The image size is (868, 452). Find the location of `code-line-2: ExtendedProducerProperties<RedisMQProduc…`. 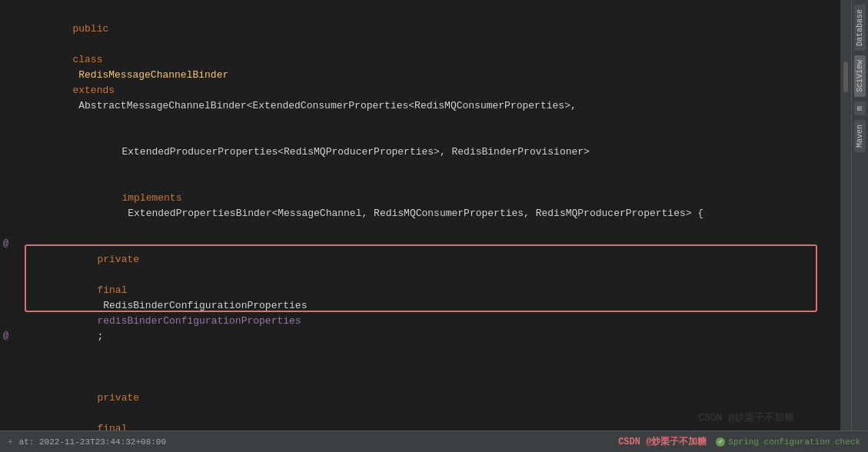

code-line-2: ExtendedProducerProperties<RedisMQProduc… is located at coordinates (429, 152).